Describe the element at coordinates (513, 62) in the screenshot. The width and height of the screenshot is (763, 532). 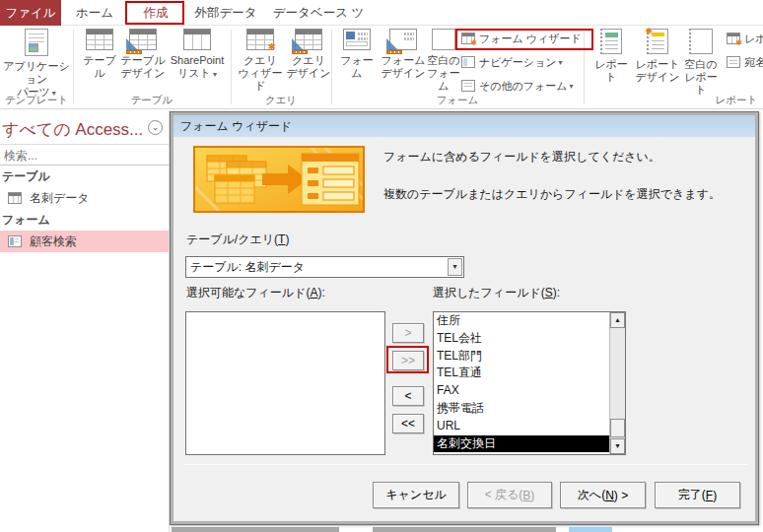
I see `navigation-button: ナビゲーション ▾` at that location.